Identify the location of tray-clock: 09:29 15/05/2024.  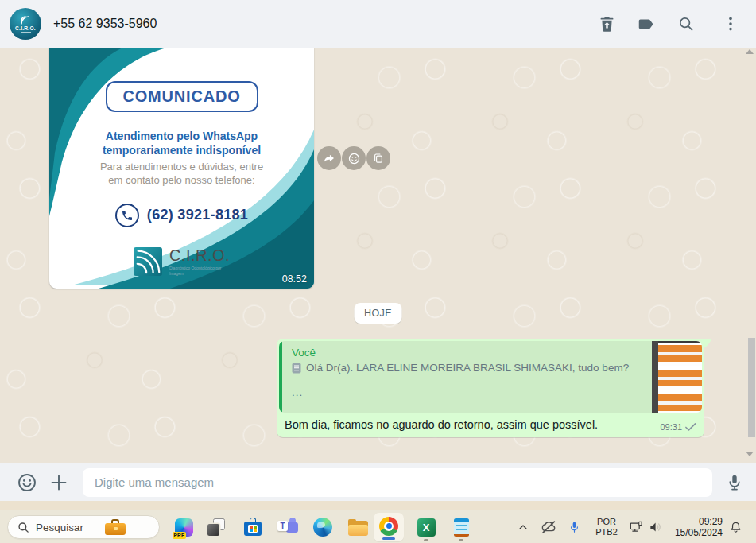
(699, 526).